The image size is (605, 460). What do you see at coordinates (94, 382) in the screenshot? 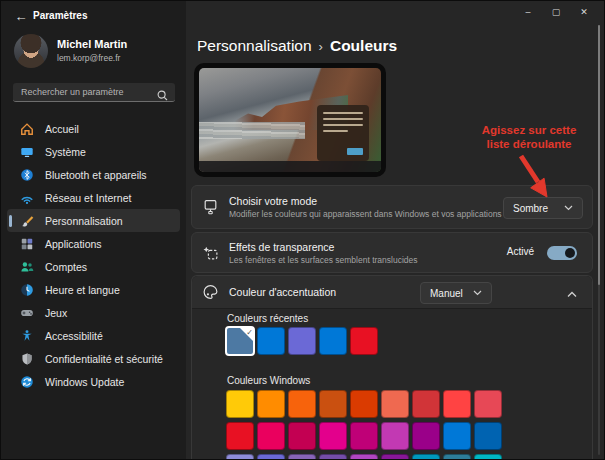
I see `sidebar-item-update: Windows Update` at bounding box center [94, 382].